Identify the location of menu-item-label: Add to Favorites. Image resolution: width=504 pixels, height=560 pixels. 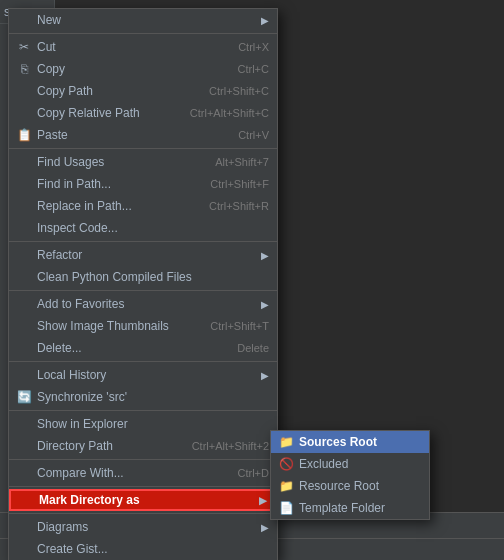
(80, 304).